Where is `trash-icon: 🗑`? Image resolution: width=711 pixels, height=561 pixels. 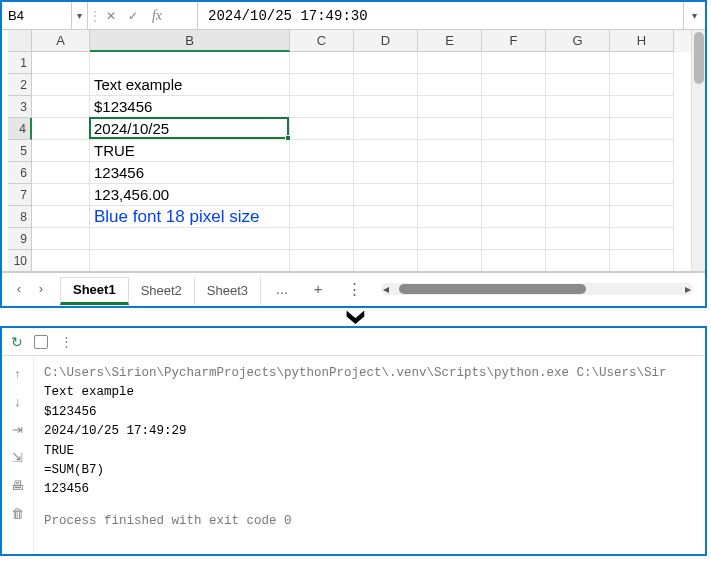
trash-icon: 🗑 is located at coordinates (18, 513).